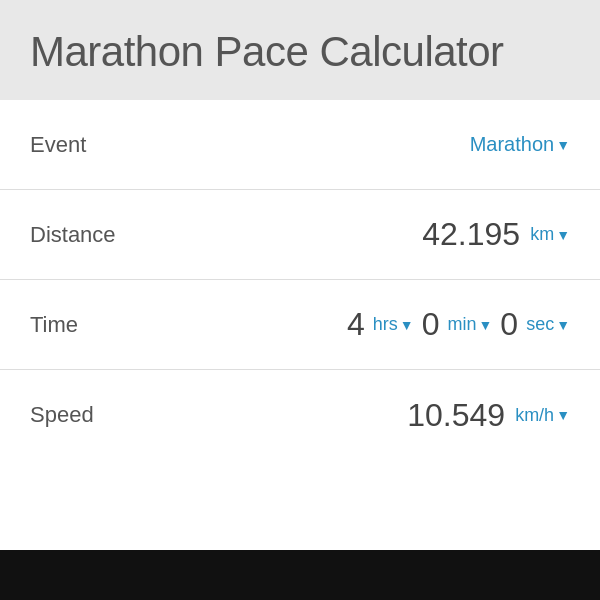 This screenshot has width=600, height=600. What do you see at coordinates (300, 52) in the screenshot?
I see `page-title: Marathon Pace Calculator` at bounding box center [300, 52].